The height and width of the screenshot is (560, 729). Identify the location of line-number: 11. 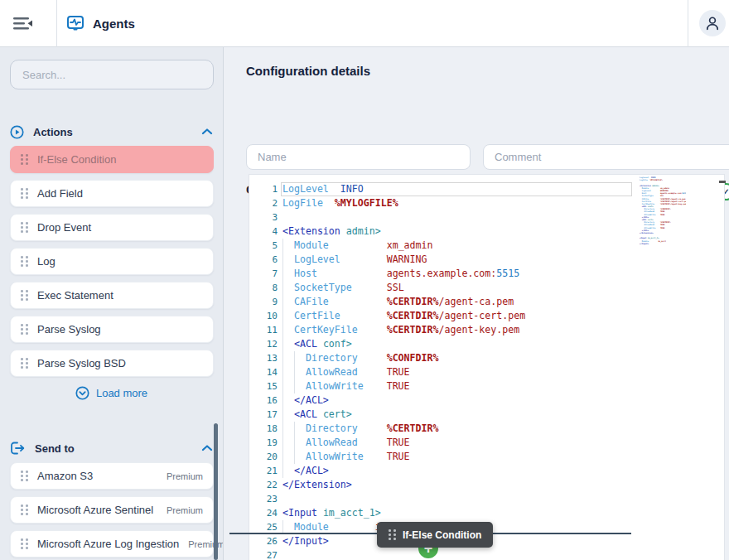
(263, 330).